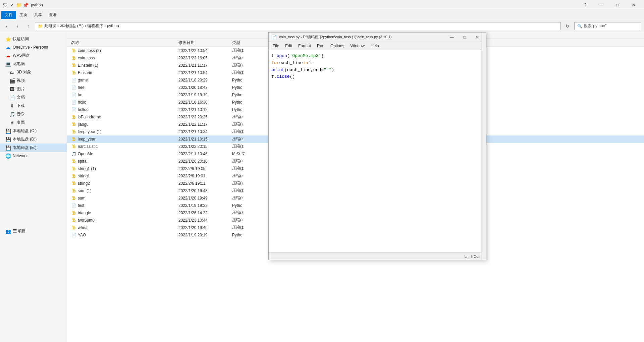 The width and height of the screenshot is (644, 342). Describe the element at coordinates (634, 5) in the screenshot. I see `close-button: ✕` at that location.